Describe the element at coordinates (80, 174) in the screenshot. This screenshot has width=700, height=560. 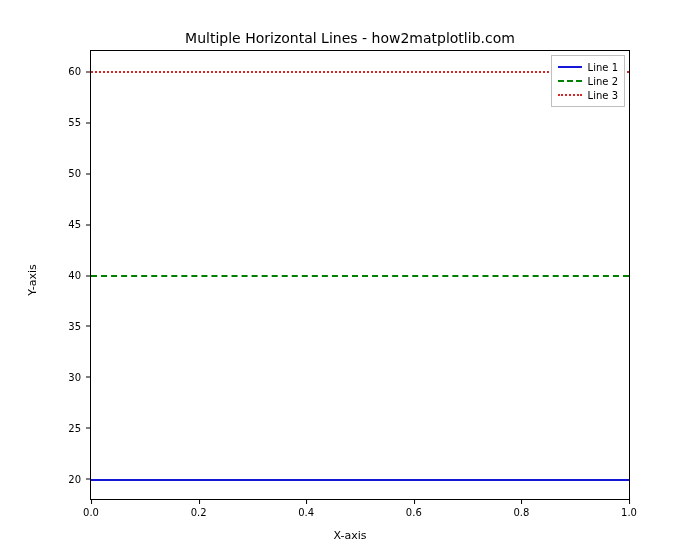
I see `y-tick: 50` at that location.